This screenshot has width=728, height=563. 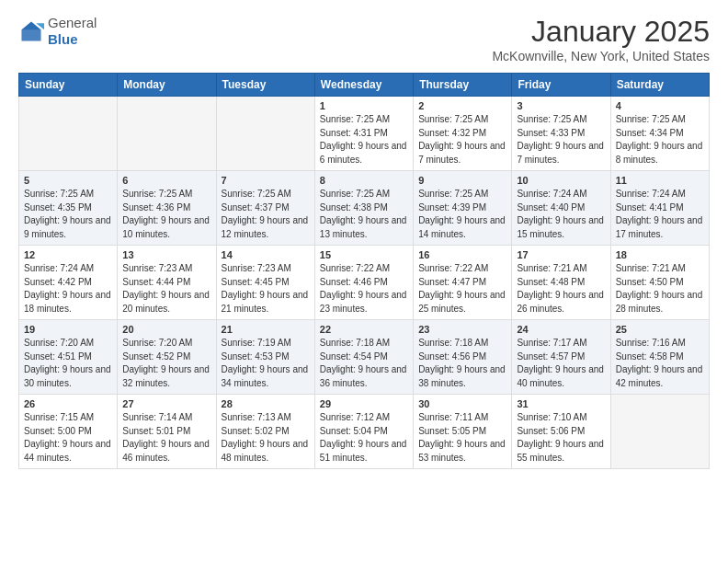 What do you see at coordinates (364, 432) in the screenshot?
I see `day-cell: 29Sunrise: 7:12 AM Sunset: 5:04 PM Dayli…` at bounding box center [364, 432].